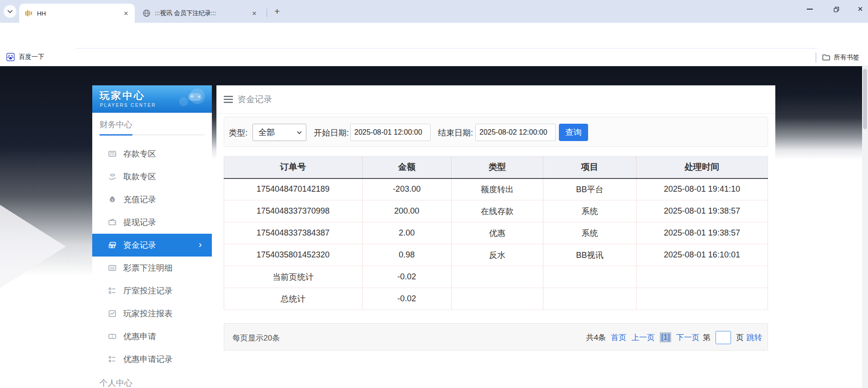 This screenshot has width=868, height=388. Describe the element at coordinates (496, 168) in the screenshot. I see `table-header-row: 订单号 金额 类型 项目 处理时间` at that location.